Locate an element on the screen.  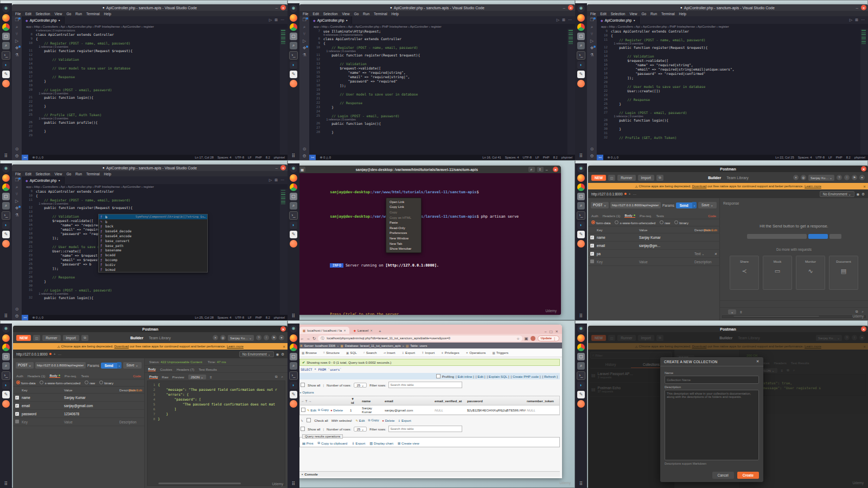
terminal-icon: ›_ is located at coordinates (6, 216).